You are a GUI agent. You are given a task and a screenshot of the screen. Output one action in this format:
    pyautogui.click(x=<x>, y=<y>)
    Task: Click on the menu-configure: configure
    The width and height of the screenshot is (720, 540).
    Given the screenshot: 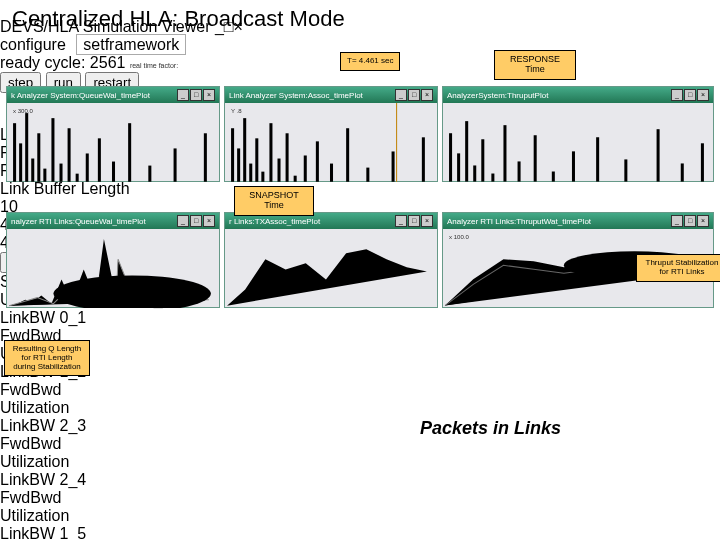 What is the action you would take?
    pyautogui.click(x=33, y=44)
    